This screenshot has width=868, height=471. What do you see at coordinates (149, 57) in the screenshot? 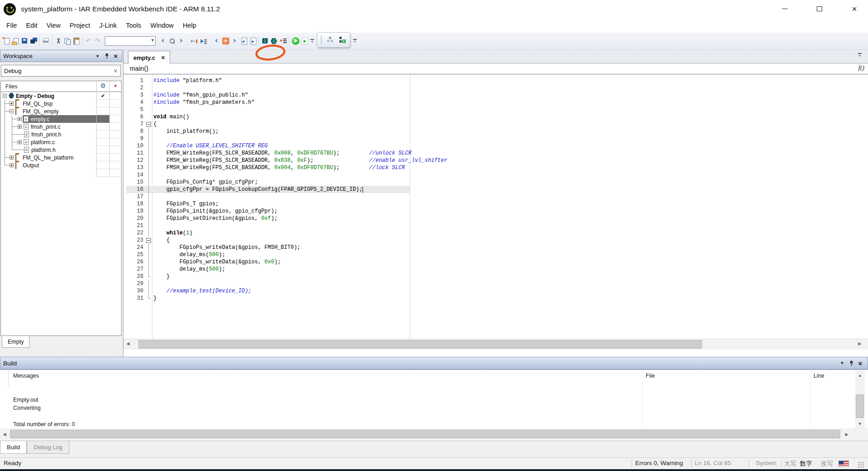
I see `editor-tab-empty-c: empty.c ×` at bounding box center [149, 57].